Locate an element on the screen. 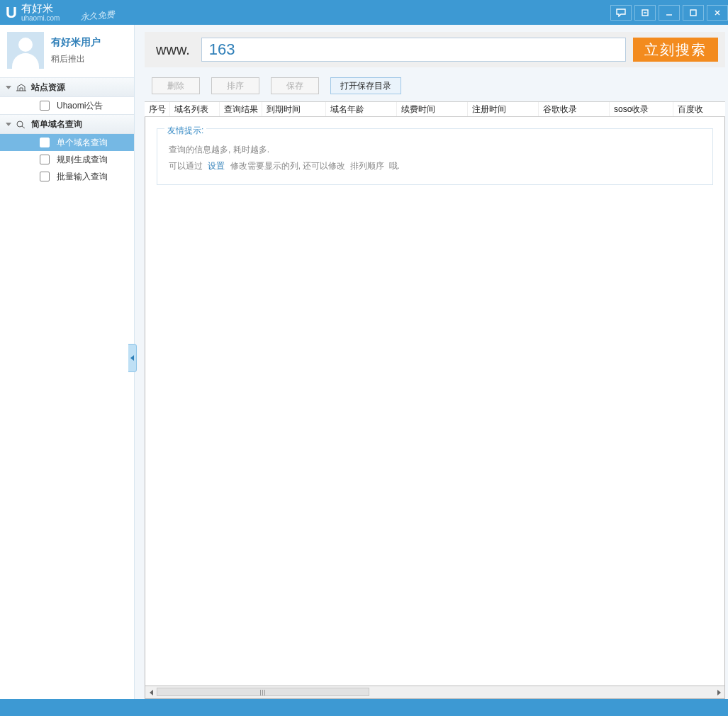  col-expire: 到期时间 is located at coordinates (294, 109).